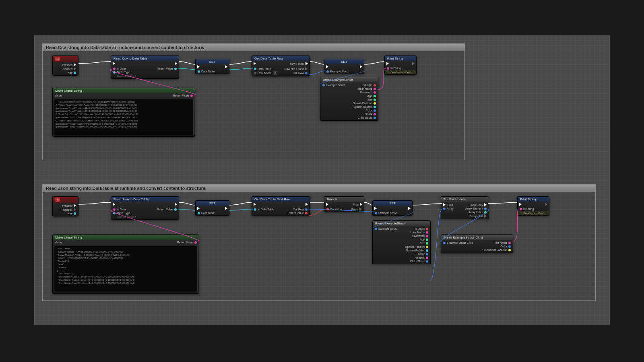  I want to click on key-badge-1: 3, so click(58, 59).